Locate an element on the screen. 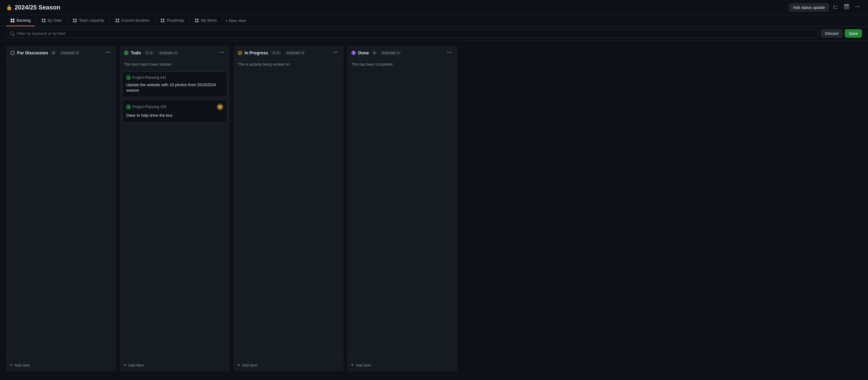  column-todo: Todo 2 / 5 Estimate: 0 This item hasn't … is located at coordinates (175, 209).